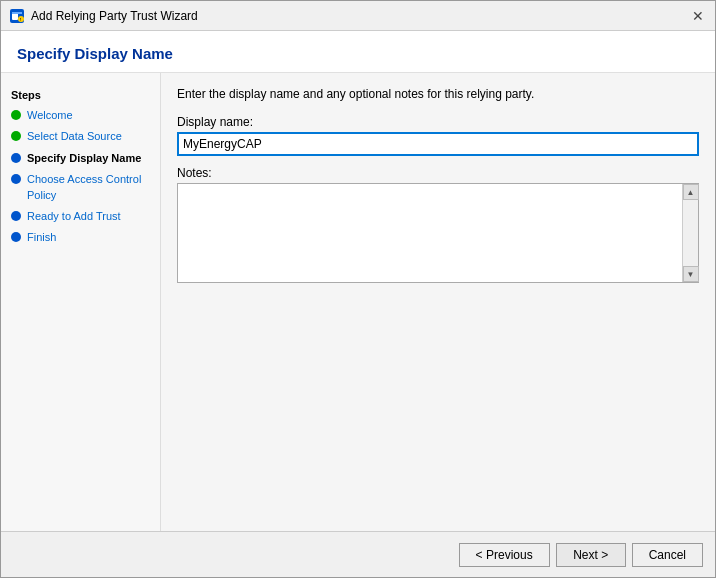  What do you see at coordinates (358, 554) in the screenshot?
I see `footer: < Previous Next > Cancel` at bounding box center [358, 554].